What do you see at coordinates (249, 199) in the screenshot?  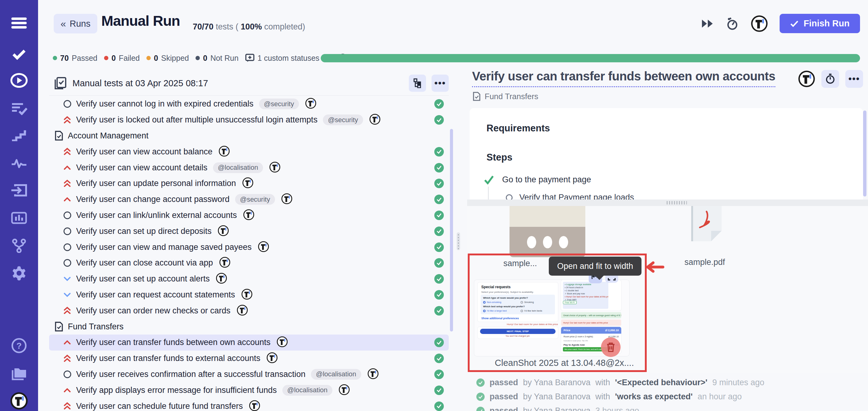 I see `test-row: Verify user can change account password …` at bounding box center [249, 199].